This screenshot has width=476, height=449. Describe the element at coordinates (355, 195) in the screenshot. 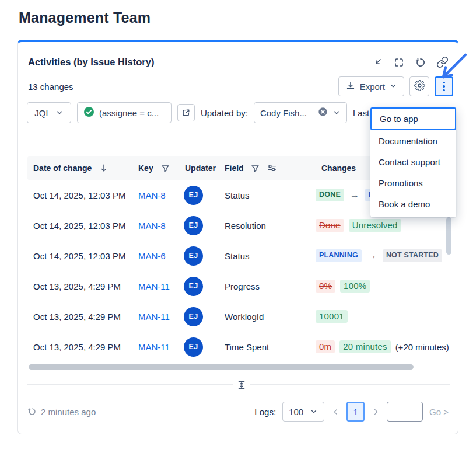

I see `arrow-right-icon: →` at that location.